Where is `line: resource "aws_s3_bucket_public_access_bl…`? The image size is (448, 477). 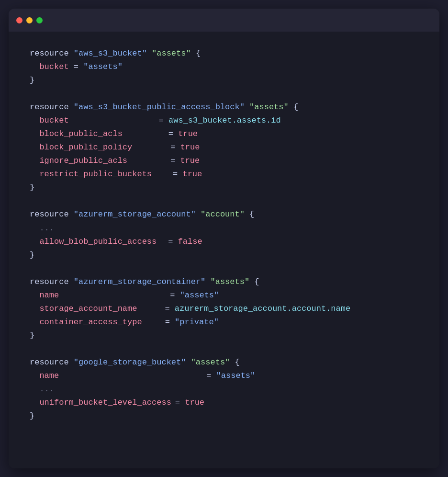
line: resource "aws_s3_bucket_public_access_bl… is located at coordinates (224, 107).